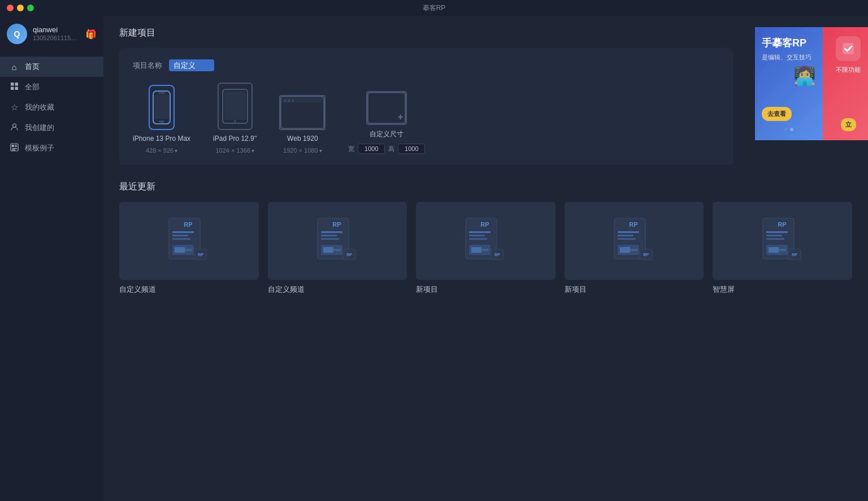 The height and width of the screenshot is (501, 868). Describe the element at coordinates (302, 113) in the screenshot. I see `web-frame` at that location.